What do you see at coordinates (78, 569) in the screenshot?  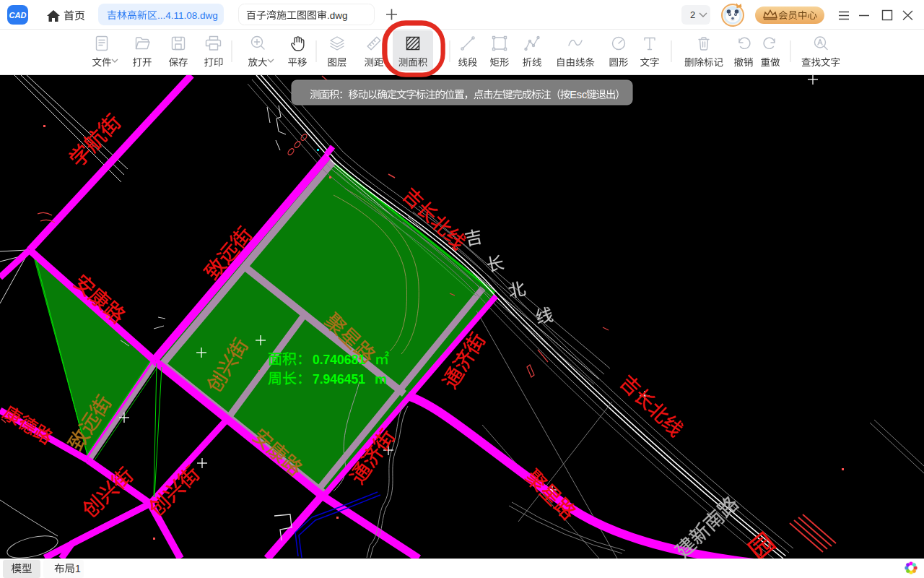 I see `svg-text: 1` at bounding box center [78, 569].